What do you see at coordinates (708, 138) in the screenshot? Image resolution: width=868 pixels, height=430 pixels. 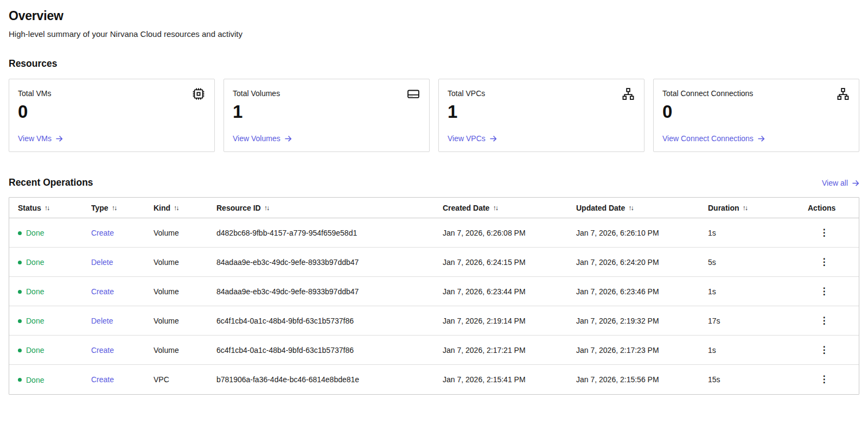 I see `view-connect-connections-link-label: View Connect Connections` at bounding box center [708, 138].